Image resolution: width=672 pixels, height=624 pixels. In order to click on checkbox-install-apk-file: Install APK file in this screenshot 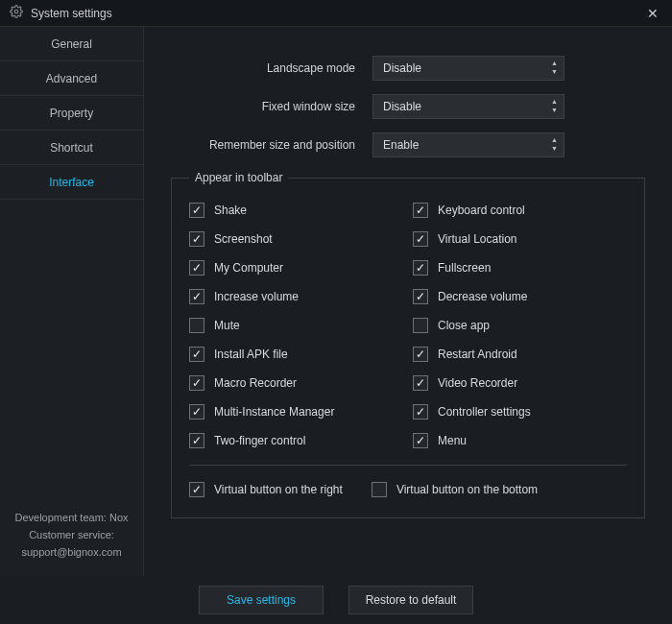, I will do `click(296, 354)`.